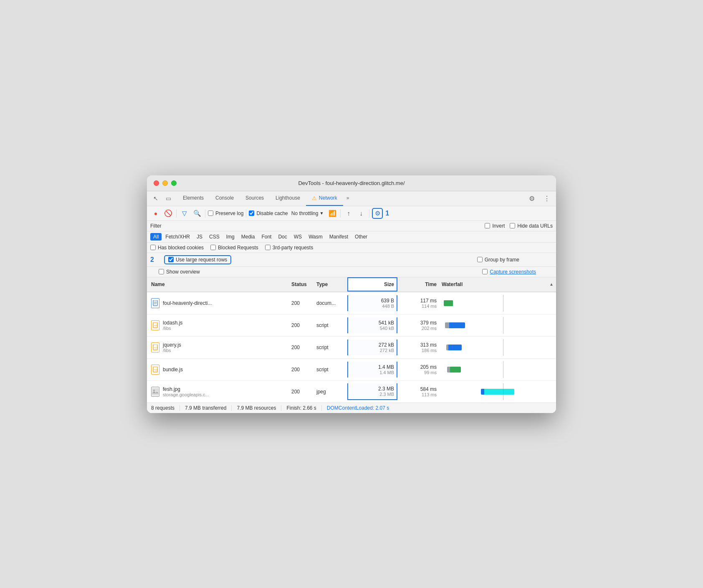  Describe the element at coordinates (361, 213) in the screenshot. I see `export-har-icon: ↓` at that location.